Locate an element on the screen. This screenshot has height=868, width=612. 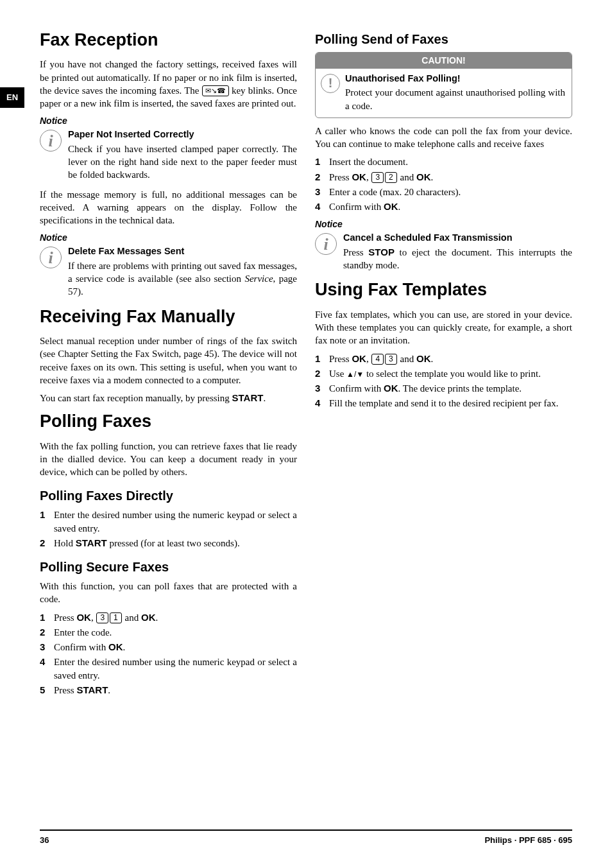
text: Hold is located at coordinates (65, 543).